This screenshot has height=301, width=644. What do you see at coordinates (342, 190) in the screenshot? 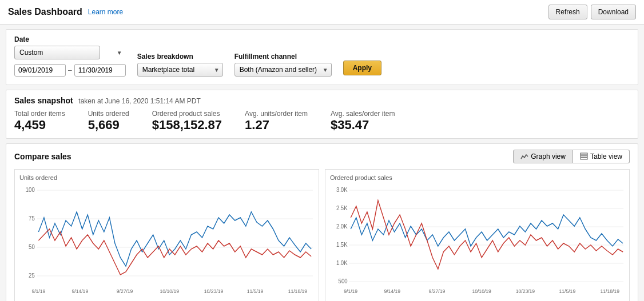
I see `svg-text: 3.0K` at bounding box center [342, 190].